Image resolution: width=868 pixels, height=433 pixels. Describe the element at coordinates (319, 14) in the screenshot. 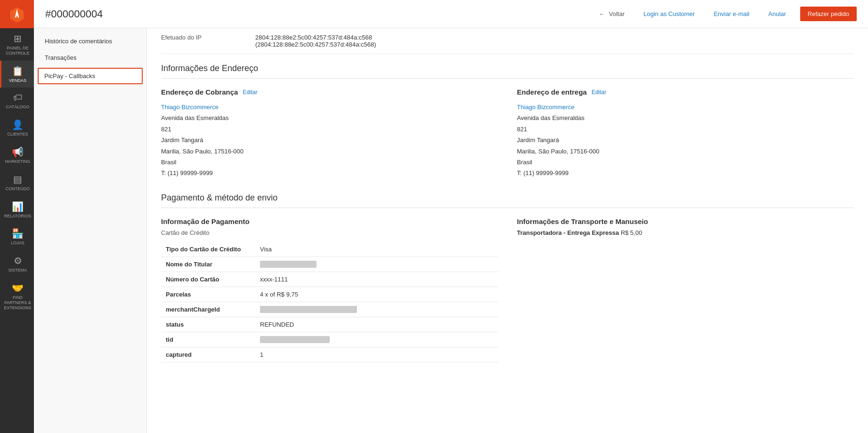

I see `page-title: #000000004` at that location.